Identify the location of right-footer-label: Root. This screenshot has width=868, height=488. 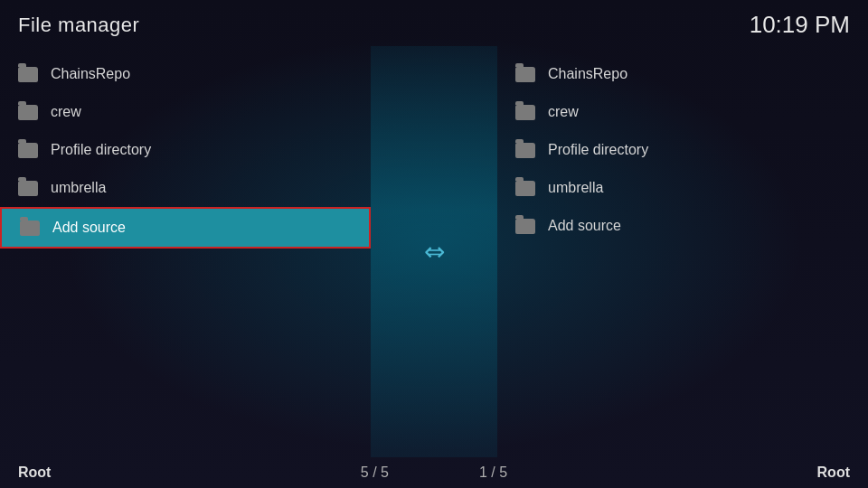
(834, 473).